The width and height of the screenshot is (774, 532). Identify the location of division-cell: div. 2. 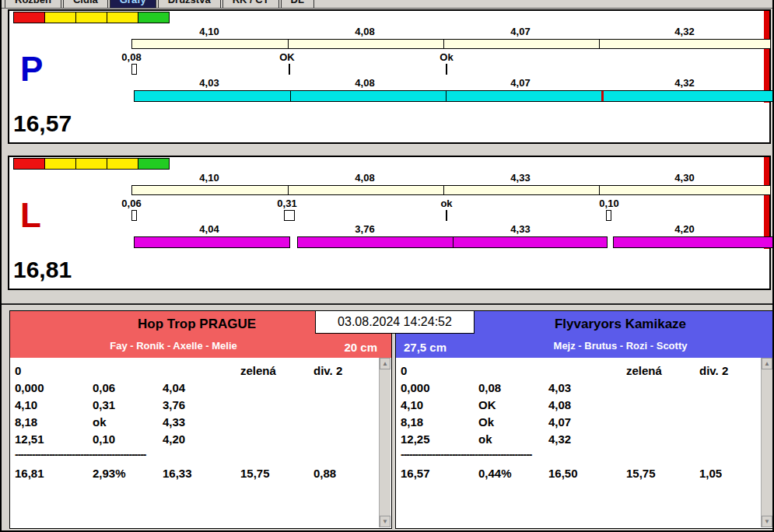
(714, 370).